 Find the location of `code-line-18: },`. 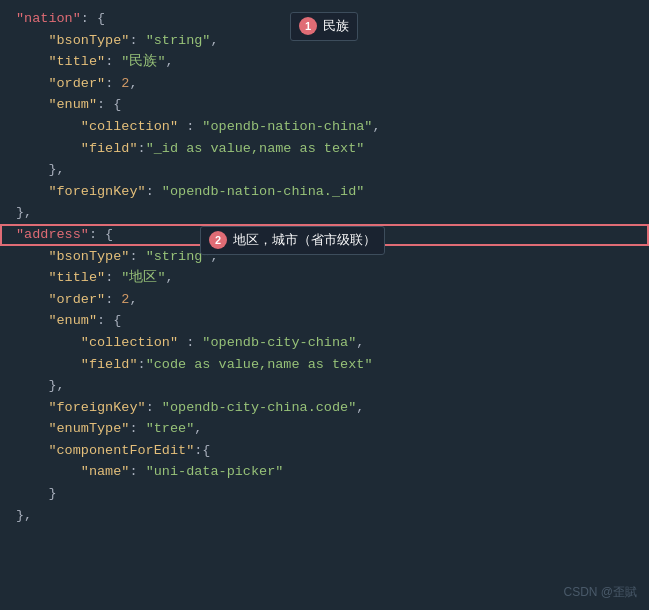

code-line-18: }, is located at coordinates (324, 386).